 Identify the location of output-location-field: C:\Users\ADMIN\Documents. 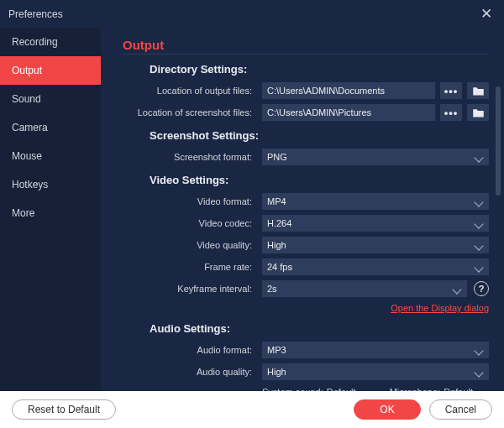
(349, 91).